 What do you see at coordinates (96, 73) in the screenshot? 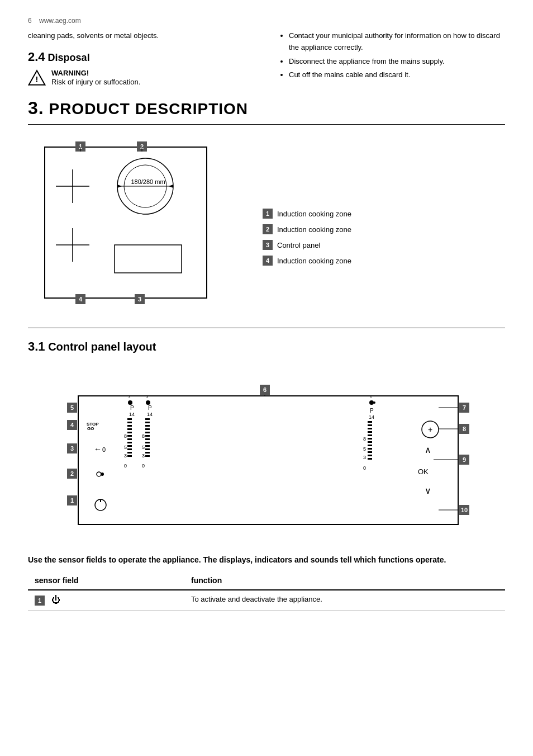
I see `warning-label: WARNING!` at bounding box center [96, 73].